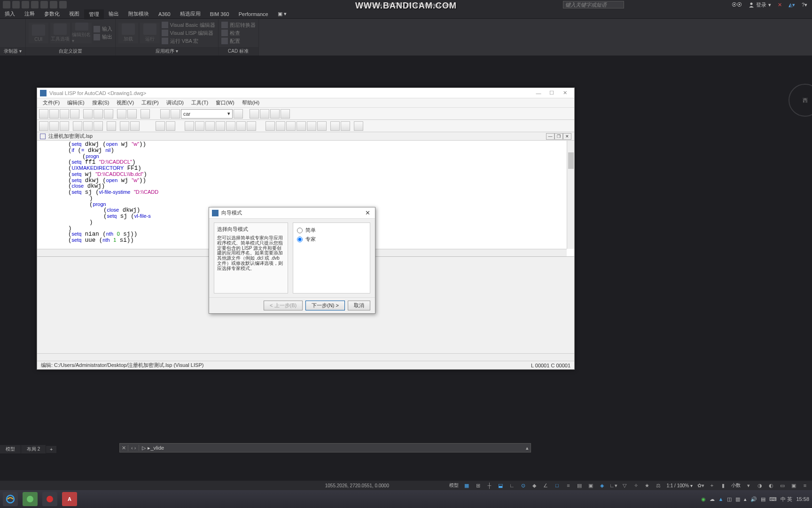  Describe the element at coordinates (239, 33) in the screenshot. I see `ribbon-list-item: 检查` at that location.